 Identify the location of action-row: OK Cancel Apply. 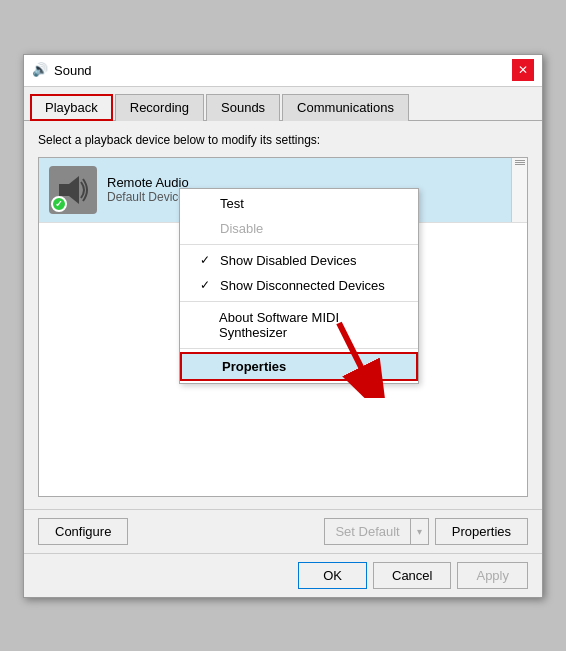
(283, 575).